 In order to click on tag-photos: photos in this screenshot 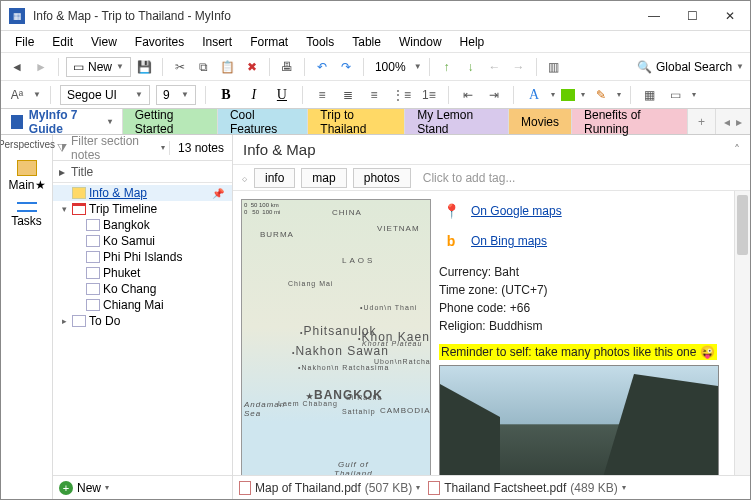, I will do `click(382, 178)`.